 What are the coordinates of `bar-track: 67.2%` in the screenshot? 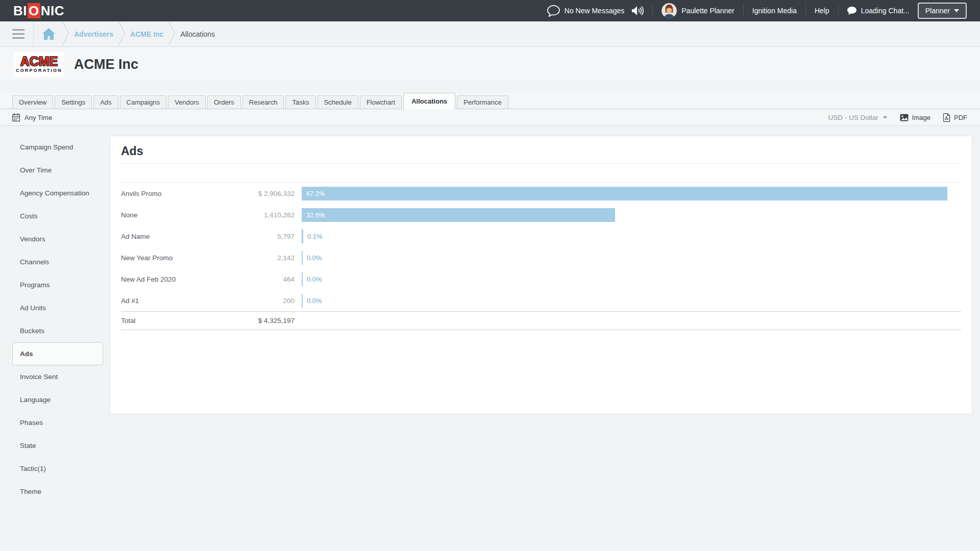 It's located at (625, 194).